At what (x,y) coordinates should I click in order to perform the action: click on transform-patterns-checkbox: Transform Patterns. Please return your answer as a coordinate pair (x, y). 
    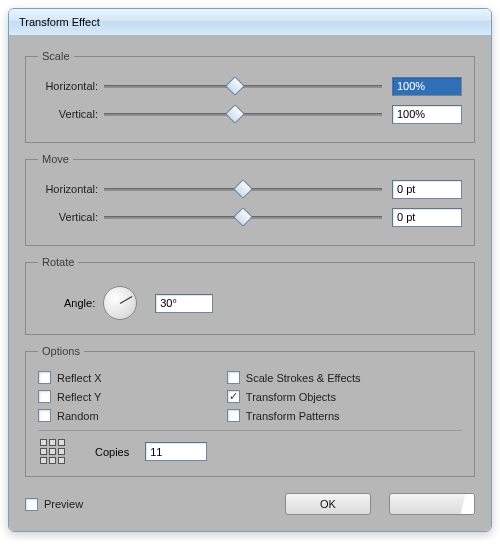
    Looking at the image, I should click on (344, 416).